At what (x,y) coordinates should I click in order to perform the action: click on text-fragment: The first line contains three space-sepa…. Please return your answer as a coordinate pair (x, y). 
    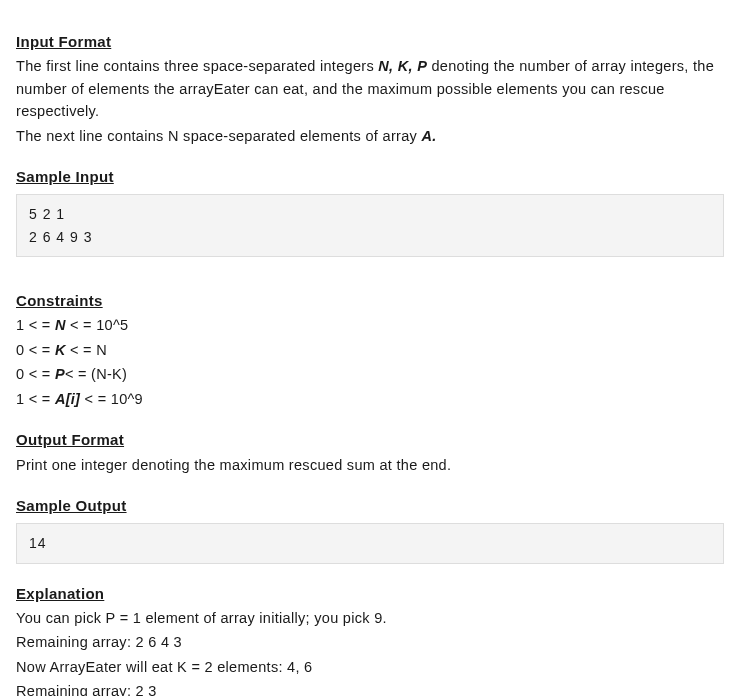
    Looking at the image, I should click on (197, 66).